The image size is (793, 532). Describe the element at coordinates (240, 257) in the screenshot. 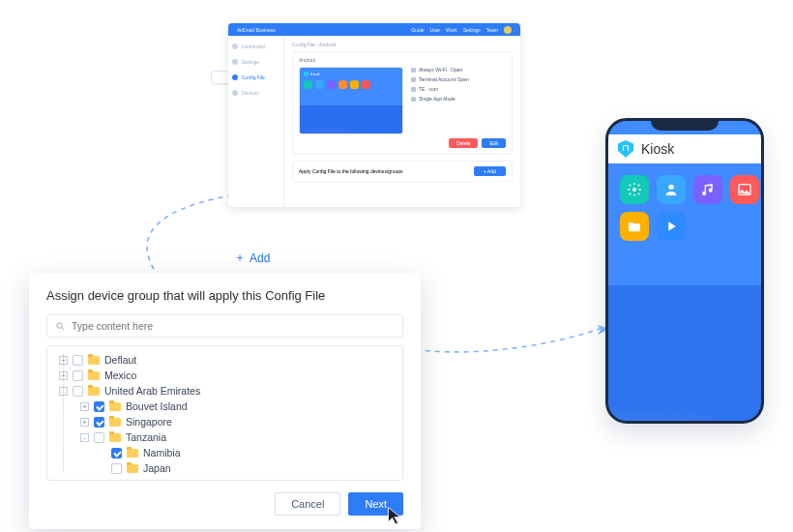

I see `plus-icon: ＋` at that location.